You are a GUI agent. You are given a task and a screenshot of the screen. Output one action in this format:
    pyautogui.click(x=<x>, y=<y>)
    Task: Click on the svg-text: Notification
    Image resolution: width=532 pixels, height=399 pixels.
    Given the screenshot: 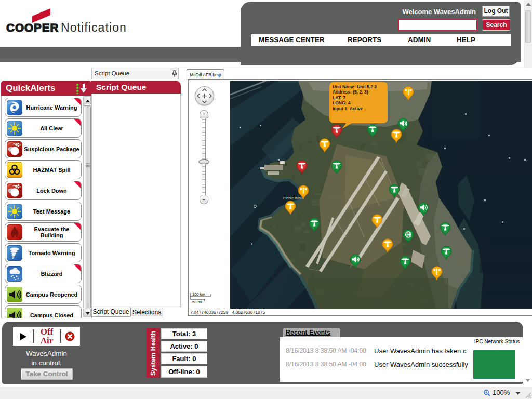 What is the action you would take?
    pyautogui.click(x=94, y=28)
    